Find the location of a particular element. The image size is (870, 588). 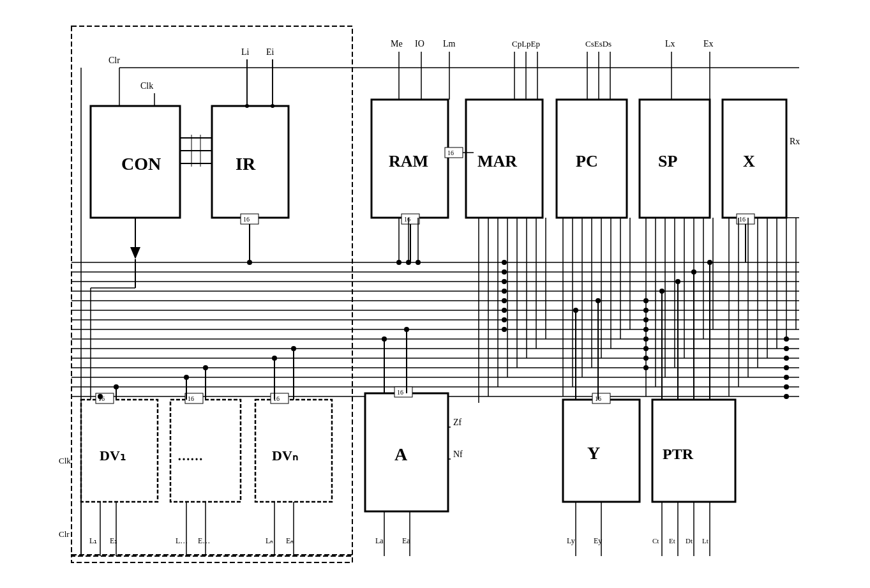

ei-label: Ei is located at coordinates (271, 52).